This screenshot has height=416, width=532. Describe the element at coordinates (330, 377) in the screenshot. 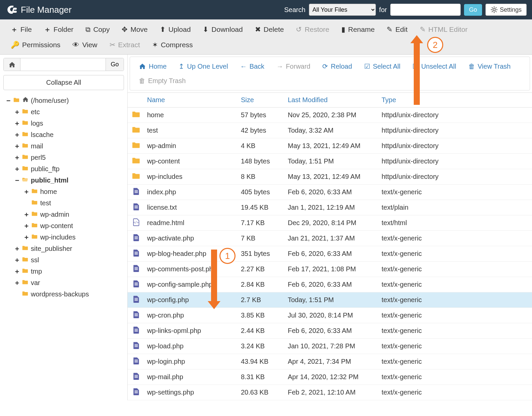

I see `table-row: wp-mail.php8.31 KBApr 14, 2020, 12:32 PM…` at that location.